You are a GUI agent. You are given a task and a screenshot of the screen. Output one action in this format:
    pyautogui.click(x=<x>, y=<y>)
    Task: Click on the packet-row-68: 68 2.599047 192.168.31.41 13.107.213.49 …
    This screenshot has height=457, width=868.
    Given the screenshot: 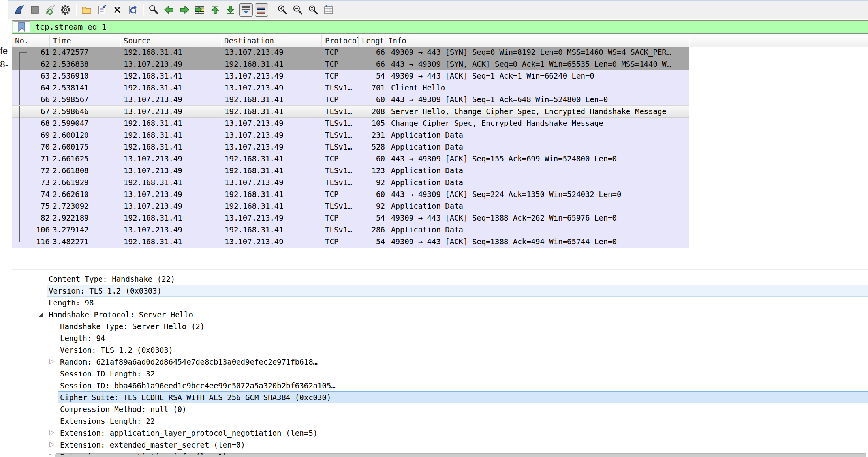 What is the action you would take?
    pyautogui.click(x=351, y=124)
    